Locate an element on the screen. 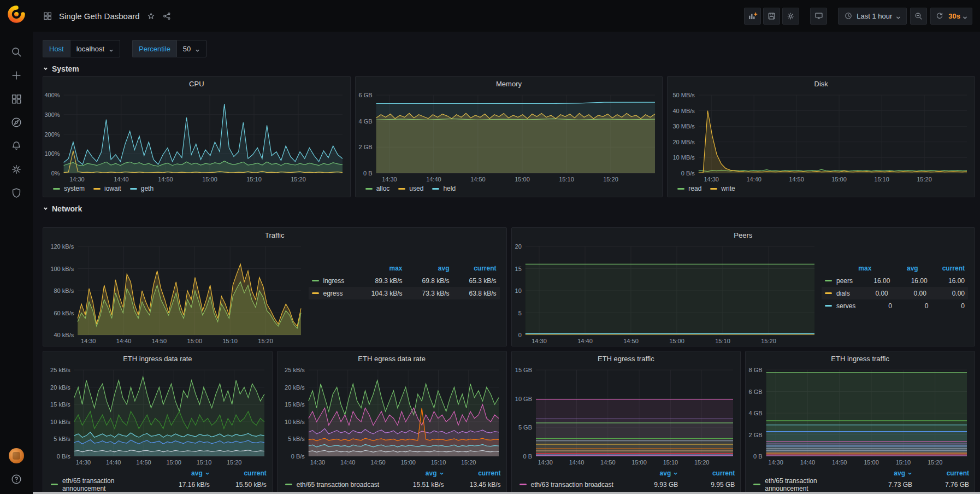 The width and height of the screenshot is (980, 494). legend-row: egress104.3 kB/s73.3 kB/s63.8 kB/s is located at coordinates (404, 293).